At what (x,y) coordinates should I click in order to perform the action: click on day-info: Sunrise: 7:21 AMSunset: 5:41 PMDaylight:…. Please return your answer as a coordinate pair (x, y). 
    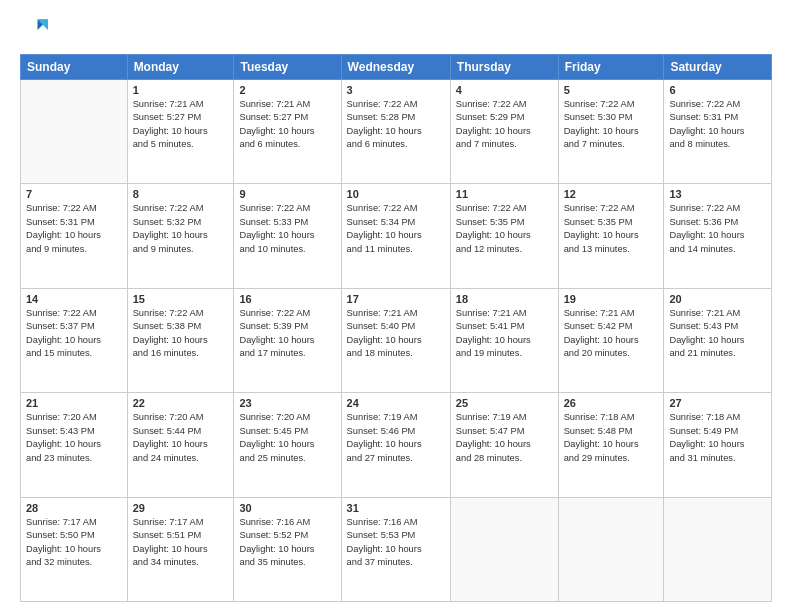
    Looking at the image, I should click on (504, 334).